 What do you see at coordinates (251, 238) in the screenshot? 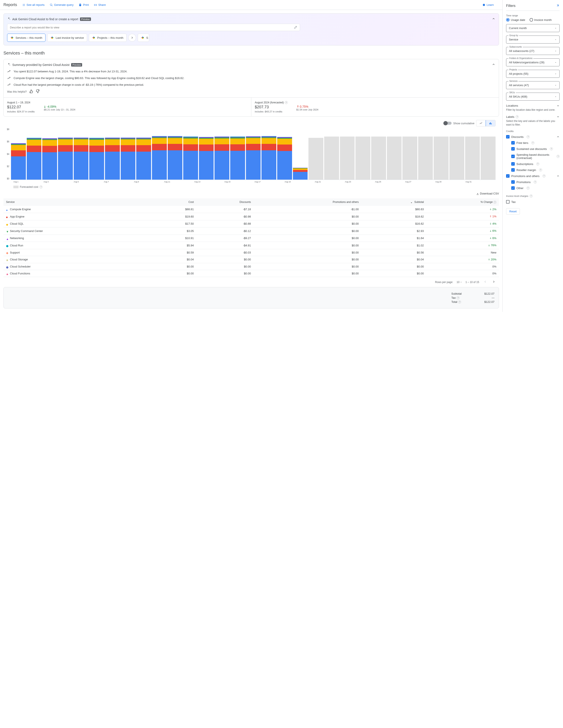
I see `table-row: ▲Networking$10.91-$9.27$0.00$1.64 6%` at bounding box center [251, 238].